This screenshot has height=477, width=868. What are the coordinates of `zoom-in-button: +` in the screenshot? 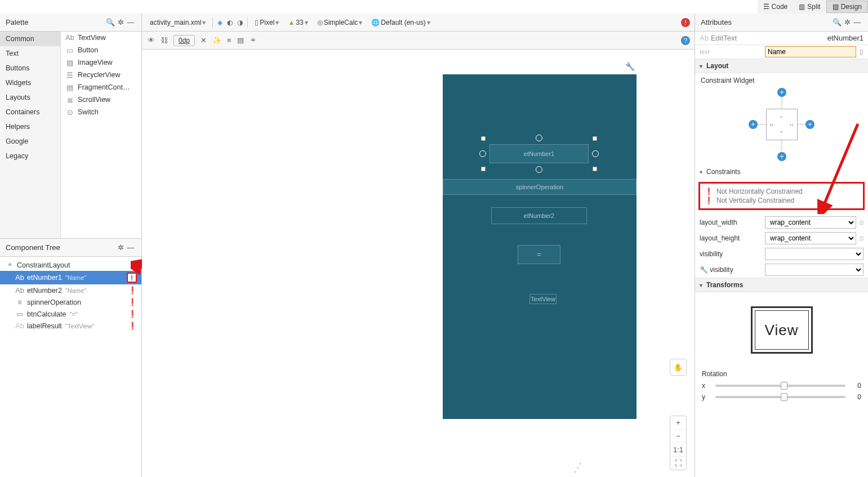 It's located at (678, 423).